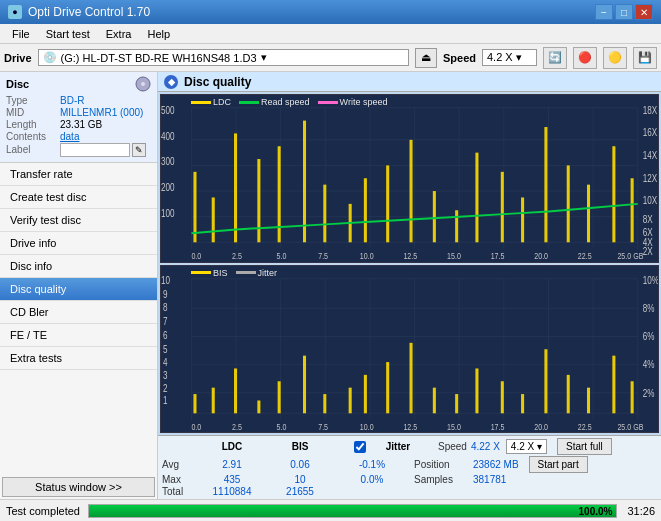 The image size is (661, 521). I want to click on status-window-button: Status window >>, so click(78, 487).